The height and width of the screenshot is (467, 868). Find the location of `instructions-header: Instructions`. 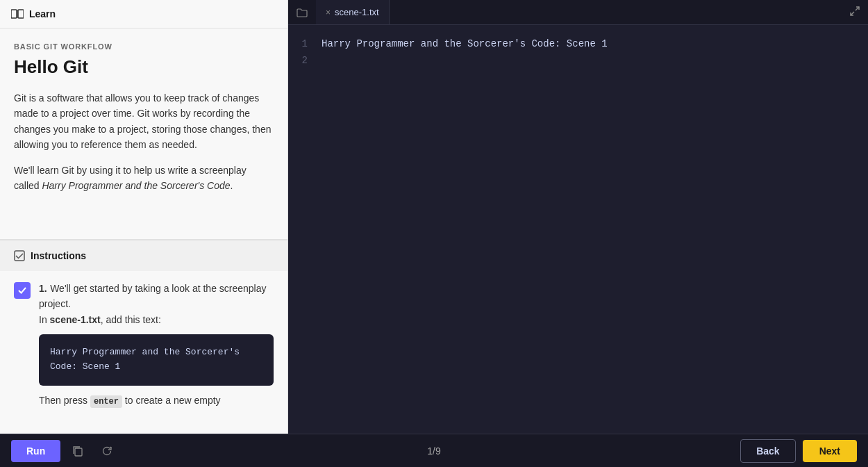

instructions-header: Instructions is located at coordinates (144, 256).